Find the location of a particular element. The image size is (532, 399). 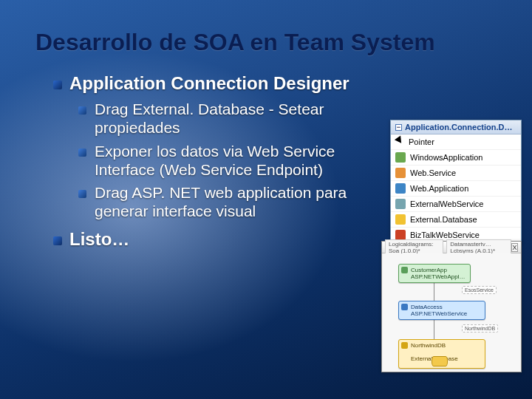

node-externaldb: NorthwindDB ExternalDatabase is located at coordinates (442, 354).